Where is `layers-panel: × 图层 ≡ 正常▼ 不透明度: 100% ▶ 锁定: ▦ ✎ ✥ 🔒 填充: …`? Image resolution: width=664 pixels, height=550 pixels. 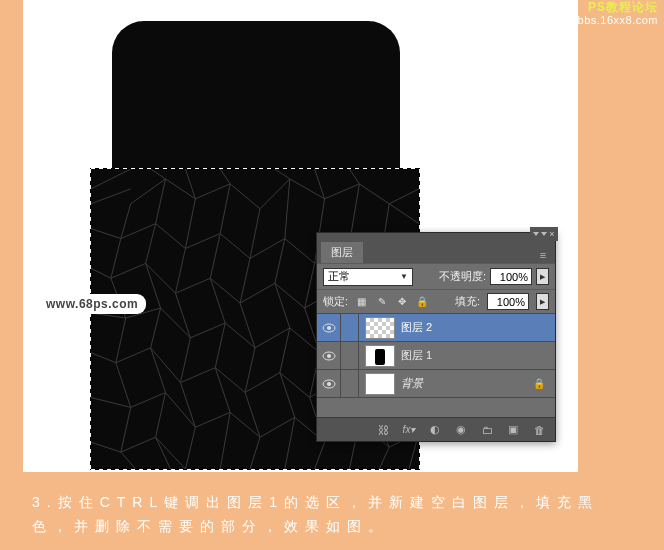 layers-panel: × 图层 ≡ 正常▼ 不透明度: 100% ▶ 锁定: ▦ ✎ ✥ 🔒 填充: … is located at coordinates (436, 337).